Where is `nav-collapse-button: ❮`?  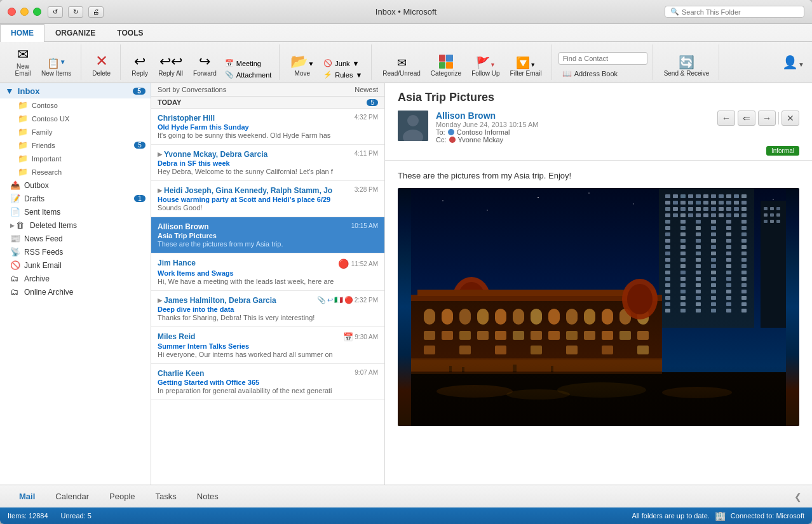 nav-collapse-button: ❮ is located at coordinates (798, 497).